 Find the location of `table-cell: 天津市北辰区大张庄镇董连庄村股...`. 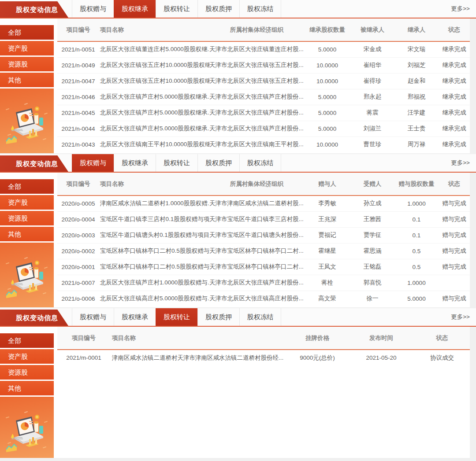

table-cell: 天津市北辰区大张庄镇董连庄村股... is located at coordinates (257, 49).